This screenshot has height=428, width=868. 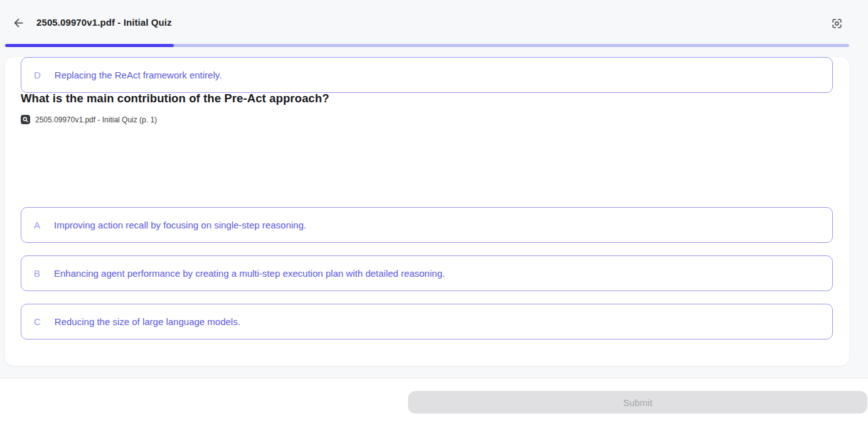 What do you see at coordinates (427, 274) in the screenshot?
I see `answer-option-b: B Enhancing agent performance by creatin…` at bounding box center [427, 274].